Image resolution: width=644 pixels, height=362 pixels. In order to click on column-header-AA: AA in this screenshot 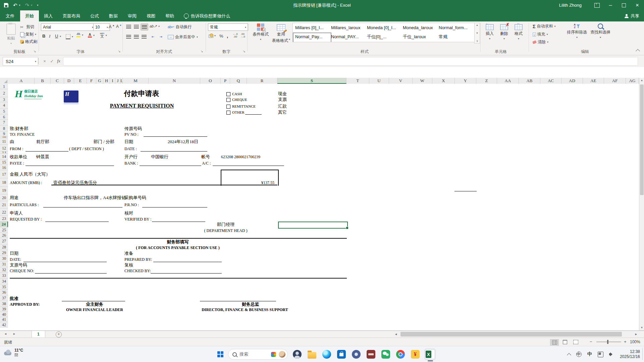, I will do `click(508, 81)`.